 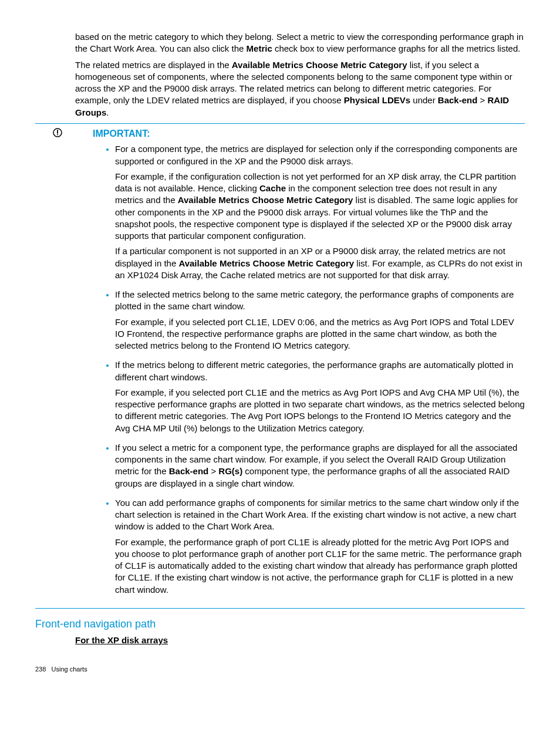 I want to click on section-subhead: For the XP disk arrays, so click(x=122, y=640).